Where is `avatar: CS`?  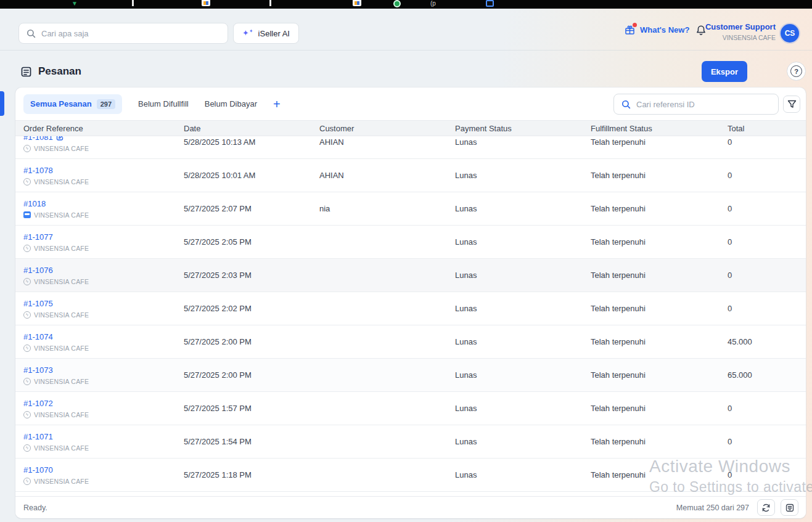
avatar: CS is located at coordinates (790, 33).